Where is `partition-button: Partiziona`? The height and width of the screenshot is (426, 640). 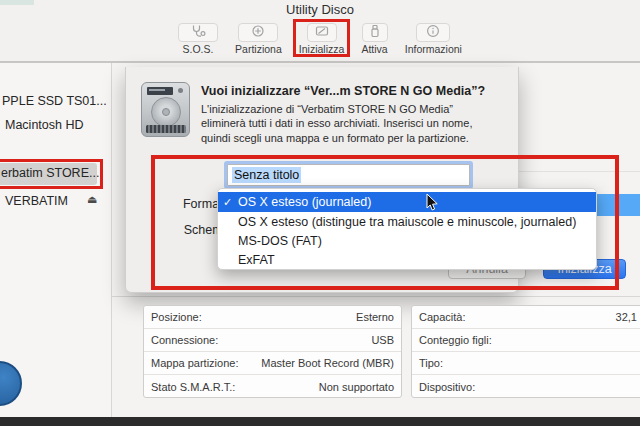
partition-button: Partiziona is located at coordinates (258, 39).